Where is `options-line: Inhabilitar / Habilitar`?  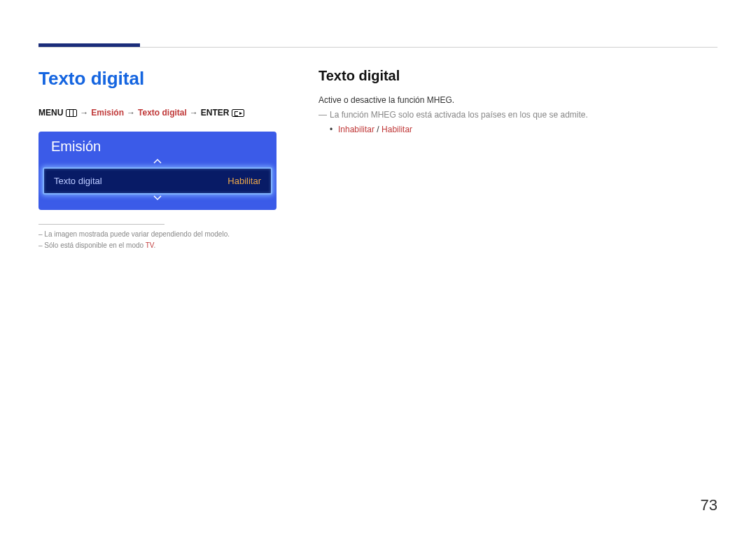 options-line: Inhabilitar / Habilitar is located at coordinates (518, 130).